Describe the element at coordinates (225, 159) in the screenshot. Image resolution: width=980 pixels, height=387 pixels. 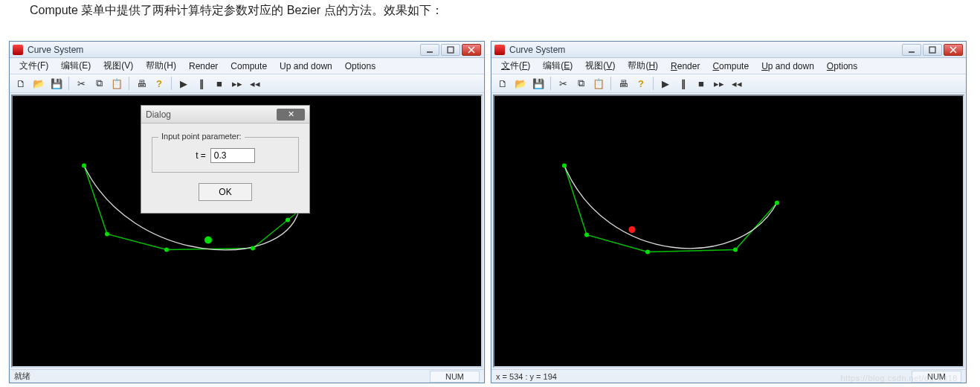
I see `param-dialog: Dialog ✕ Input point parameter: t = OK` at that location.